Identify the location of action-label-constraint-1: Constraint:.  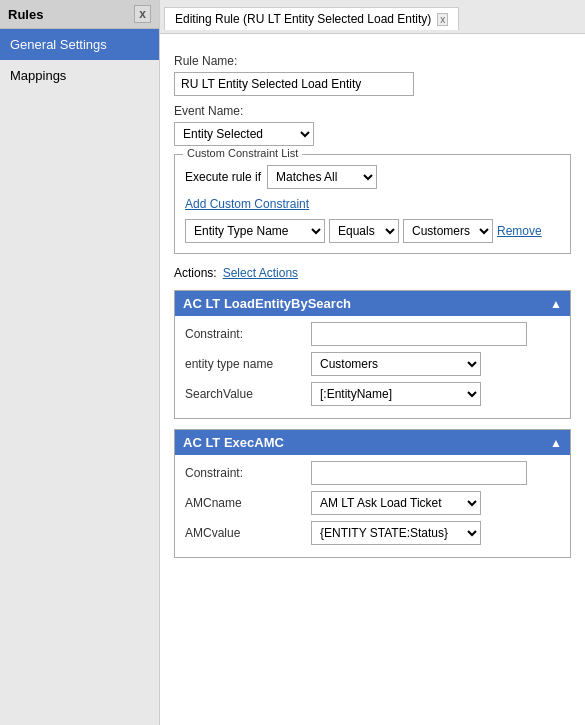
(245, 473).